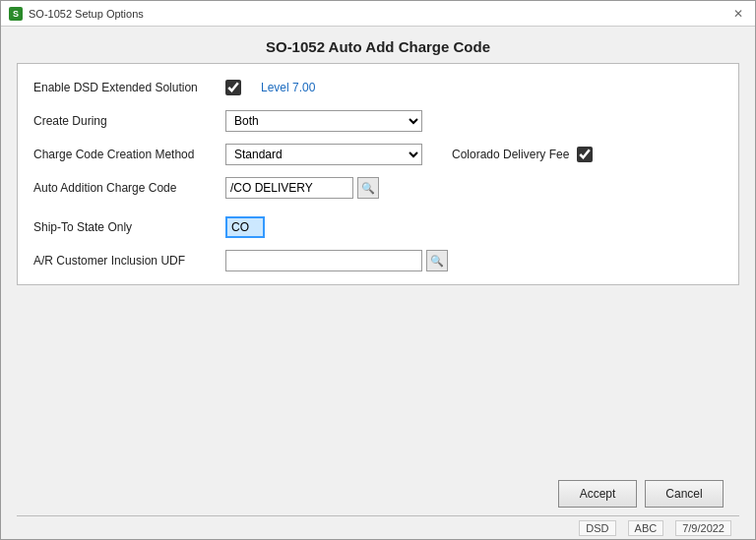  What do you see at coordinates (684, 494) in the screenshot?
I see `cancel-button: Cancel` at bounding box center [684, 494].